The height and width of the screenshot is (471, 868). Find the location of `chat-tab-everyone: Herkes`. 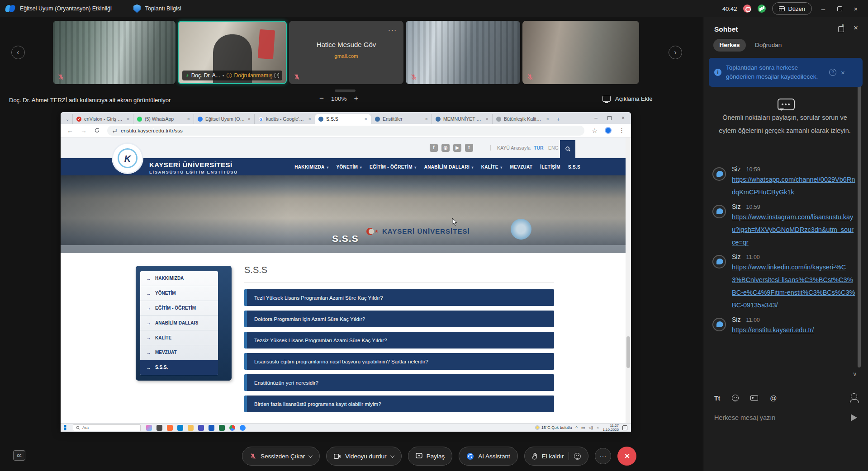

chat-tab-everyone: Herkes is located at coordinates (730, 45).